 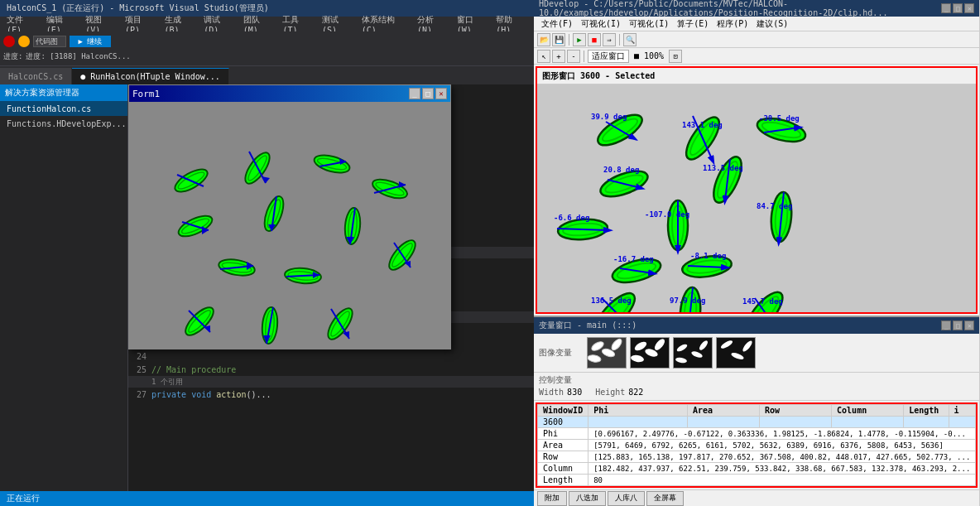 I want to click on vs-status-text: 正在运行, so click(x=23, y=499).